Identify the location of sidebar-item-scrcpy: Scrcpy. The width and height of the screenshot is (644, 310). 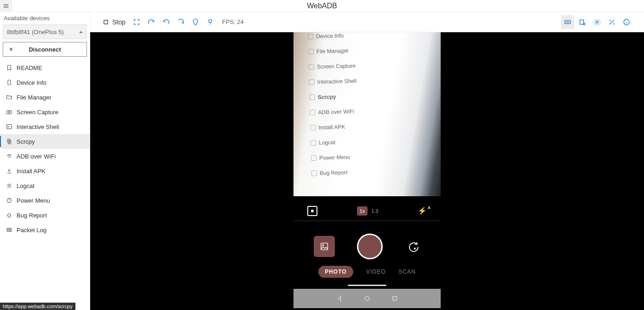
(45, 141).